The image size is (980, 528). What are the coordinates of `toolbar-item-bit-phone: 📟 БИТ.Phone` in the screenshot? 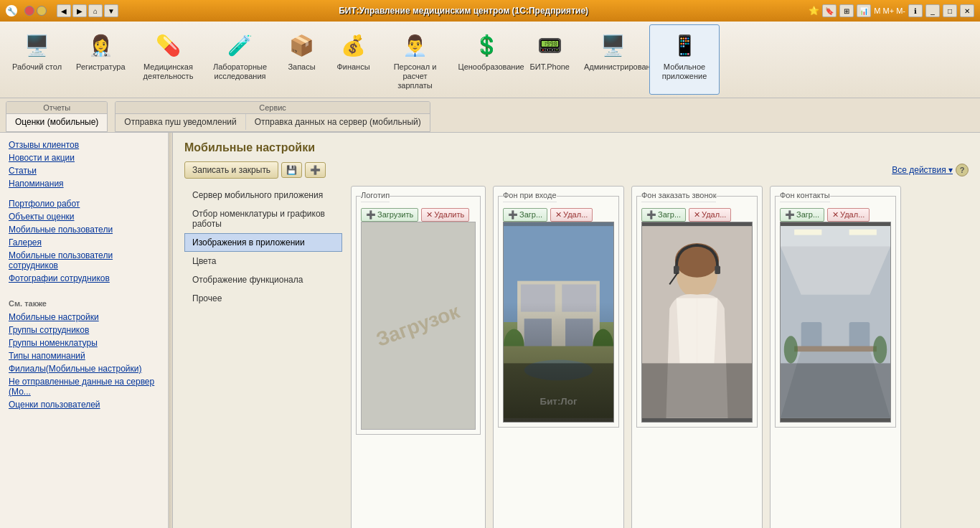 It's located at (550, 60).